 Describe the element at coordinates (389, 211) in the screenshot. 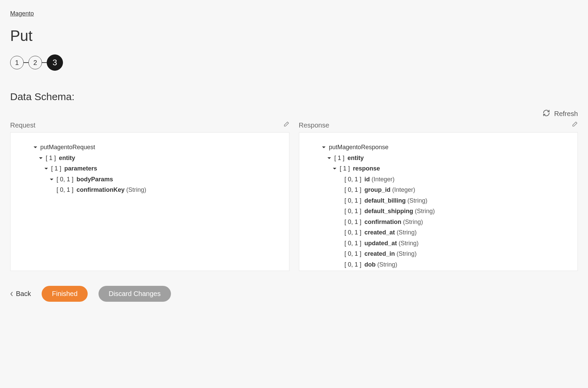

I see `tree-node-label: default_shipping` at that location.